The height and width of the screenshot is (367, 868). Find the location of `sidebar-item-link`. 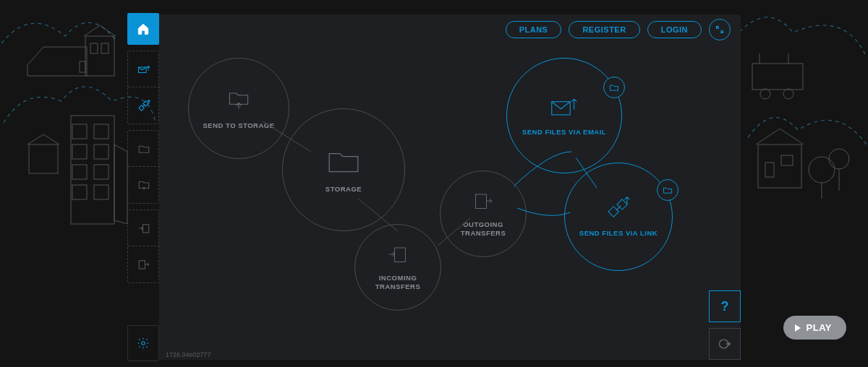

sidebar-item-link is located at coordinates (144, 105).